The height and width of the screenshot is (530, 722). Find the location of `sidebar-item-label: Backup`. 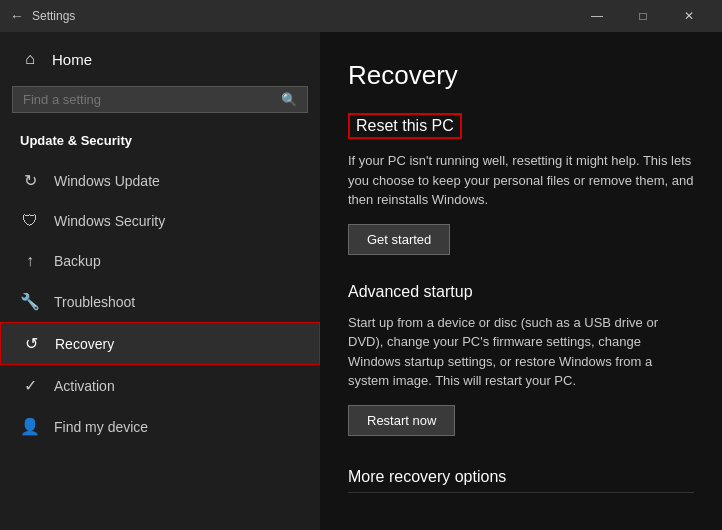

sidebar-item-label: Backup is located at coordinates (78, 261).